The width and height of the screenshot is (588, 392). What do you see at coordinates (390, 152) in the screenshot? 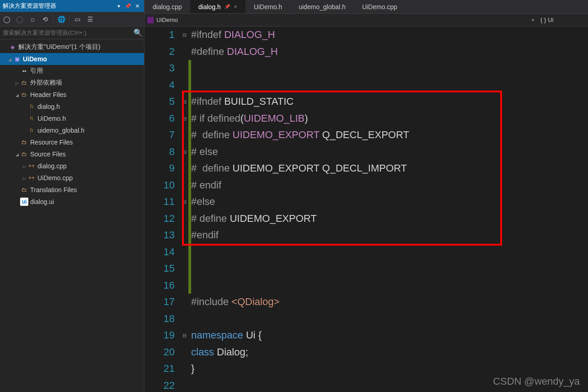
I see `code-line: # else` at bounding box center [390, 152].